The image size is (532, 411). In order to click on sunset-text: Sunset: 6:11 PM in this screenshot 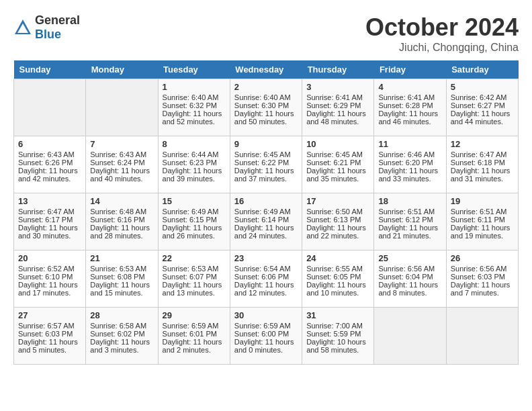, I will do `click(478, 220)`.